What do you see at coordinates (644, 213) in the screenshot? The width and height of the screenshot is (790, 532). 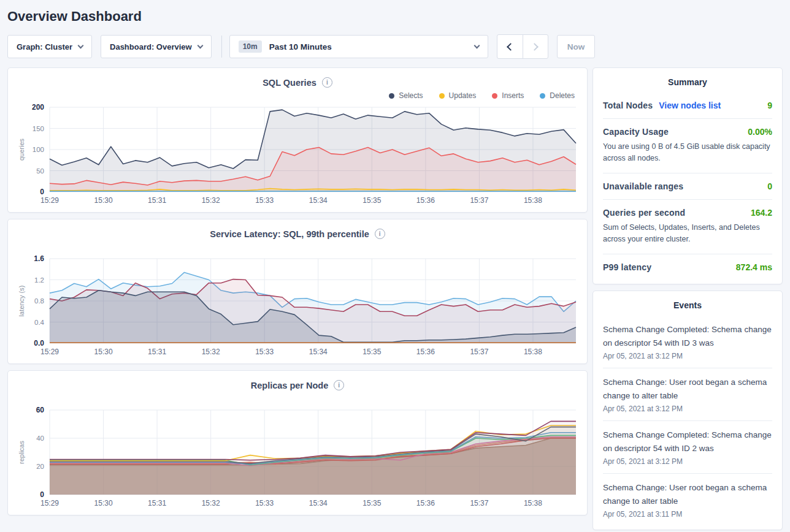 I see `summary-label: Queries per second` at bounding box center [644, 213].